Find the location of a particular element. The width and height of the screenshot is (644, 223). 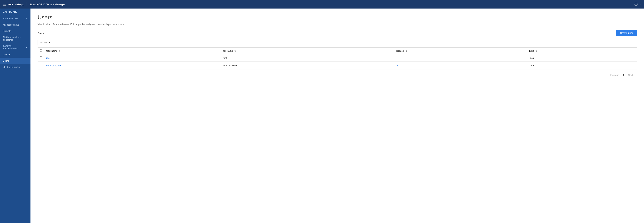

next-button: Next → is located at coordinates (632, 75).